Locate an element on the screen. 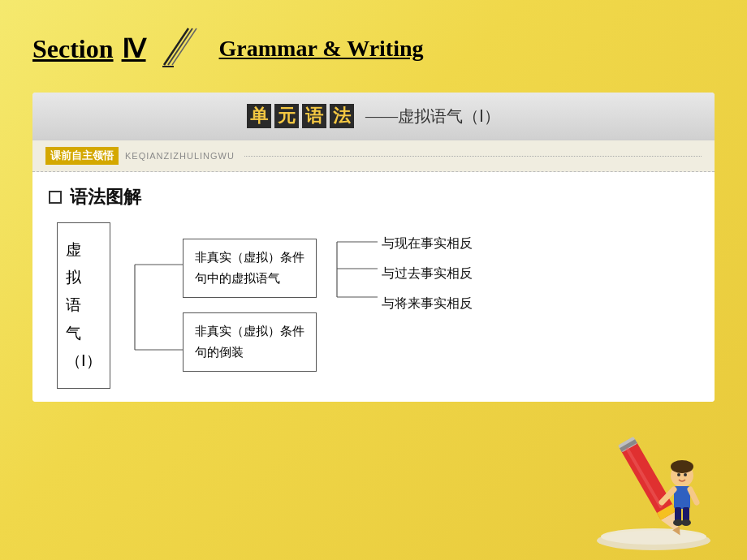 The image size is (747, 560). mid-box-2: 非真实（虚拟）条件句的倒装 is located at coordinates (250, 342).